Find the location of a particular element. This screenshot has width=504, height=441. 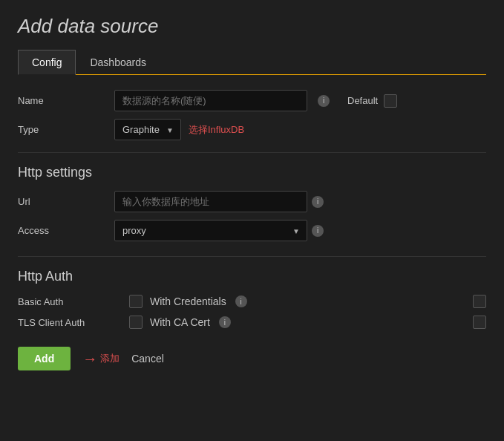

with-ca-cert-checkbox is located at coordinates (480, 322).